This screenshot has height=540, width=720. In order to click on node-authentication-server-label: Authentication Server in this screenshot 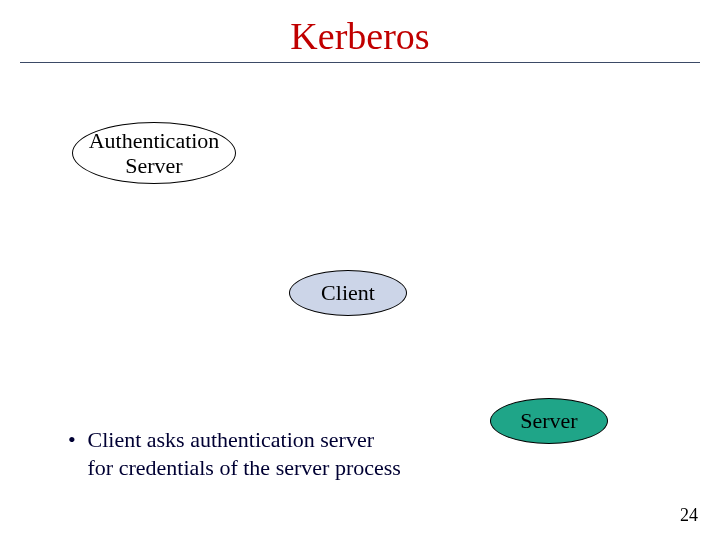, I will do `click(154, 154)`.